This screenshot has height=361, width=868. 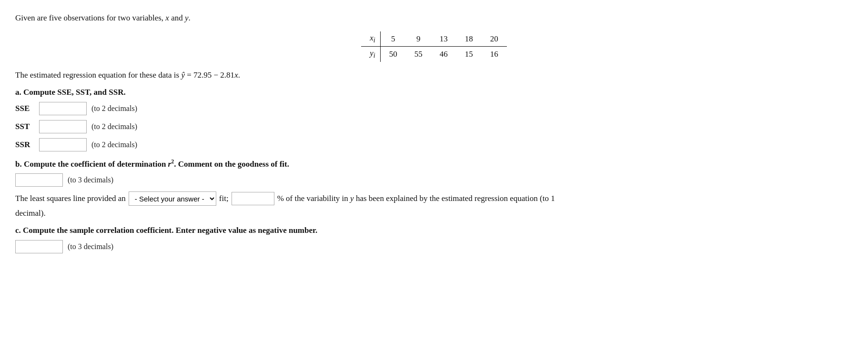 I want to click on sst-decimal-hint: (to 2 decimals), so click(x=114, y=127).